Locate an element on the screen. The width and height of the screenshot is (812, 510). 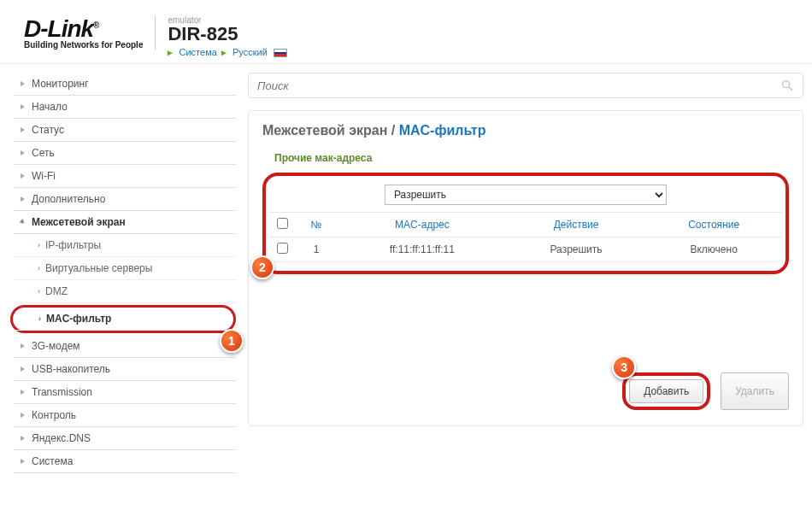
search-bar is located at coordinates (526, 85).